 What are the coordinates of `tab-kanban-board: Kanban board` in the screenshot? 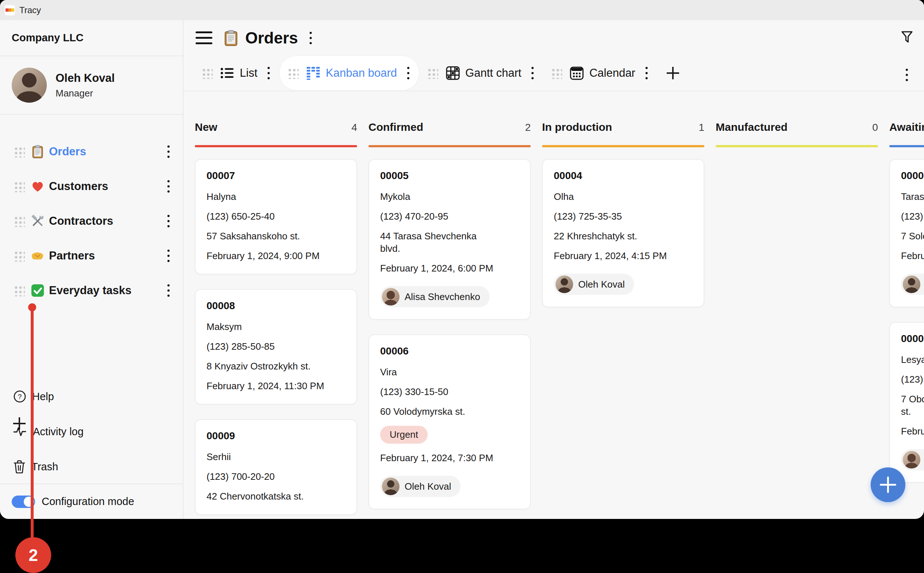 It's located at (349, 73).